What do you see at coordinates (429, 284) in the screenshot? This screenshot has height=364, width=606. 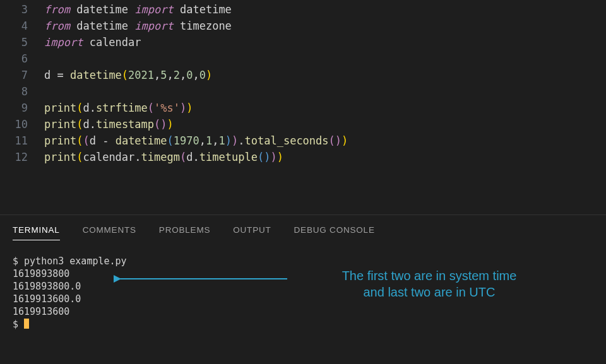 I see `annotation-text: The first two are in system time and las…` at bounding box center [429, 284].